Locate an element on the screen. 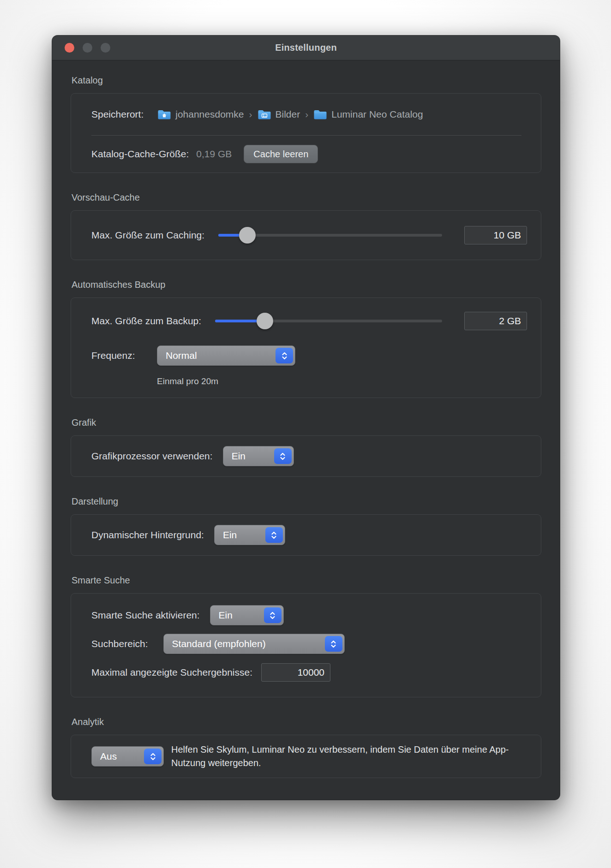 Image resolution: width=611 pixels, height=868 pixels. max-results-row: Maximal angezeigte Suchergebnisse: is located at coordinates (309, 672).